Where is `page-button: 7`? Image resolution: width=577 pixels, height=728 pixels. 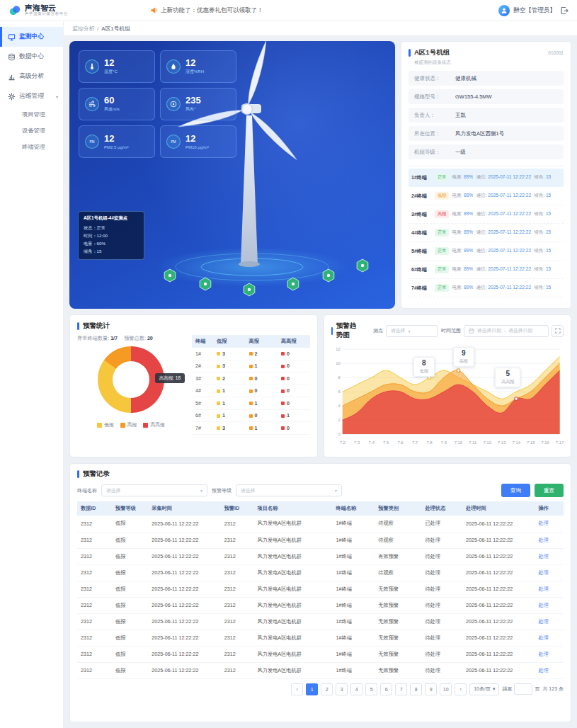 page-button: 7 is located at coordinates (401, 690).